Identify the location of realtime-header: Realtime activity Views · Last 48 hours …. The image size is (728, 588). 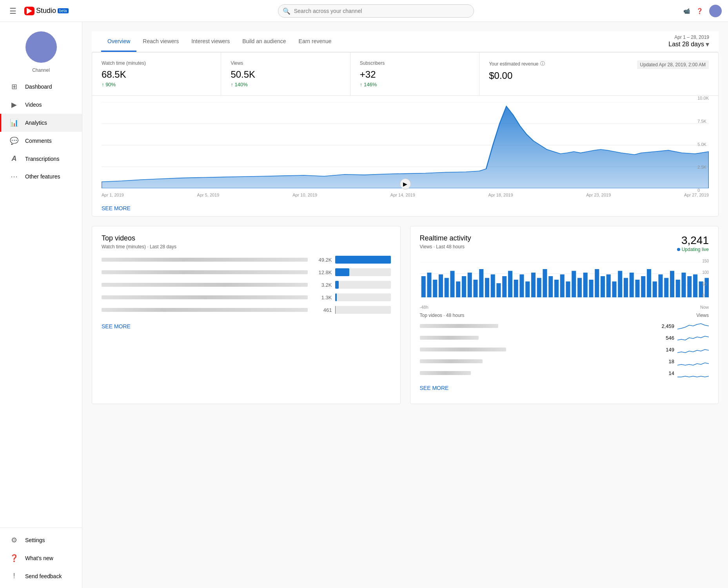
(565, 245).